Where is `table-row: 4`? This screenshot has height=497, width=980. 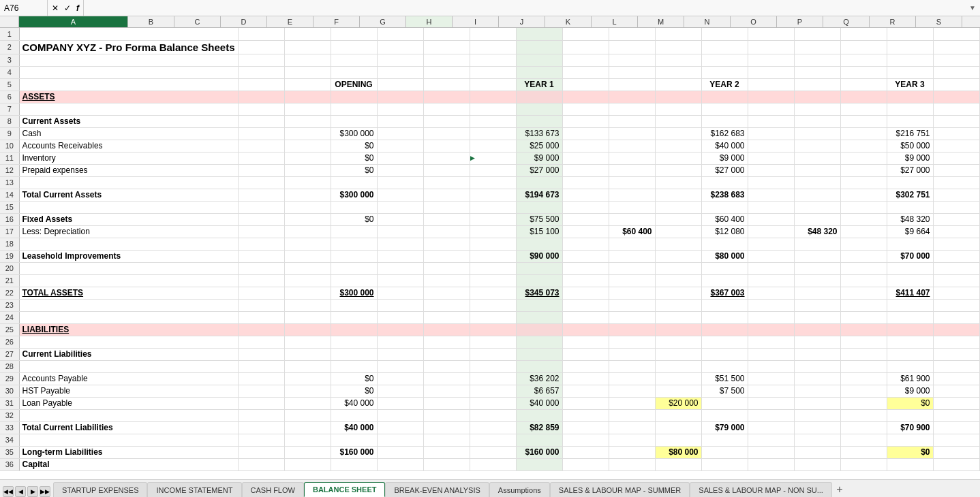 table-row: 4 is located at coordinates (490, 72).